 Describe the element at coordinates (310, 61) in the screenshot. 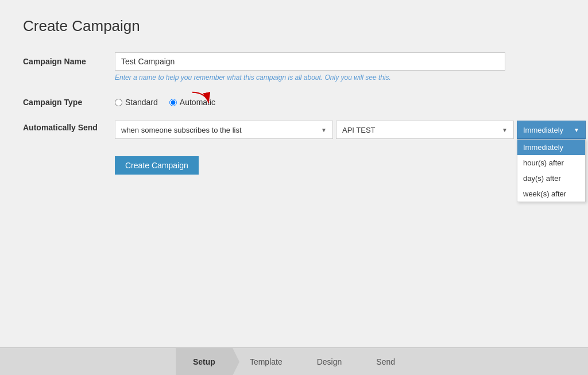

I see `campaign-name-input` at that location.